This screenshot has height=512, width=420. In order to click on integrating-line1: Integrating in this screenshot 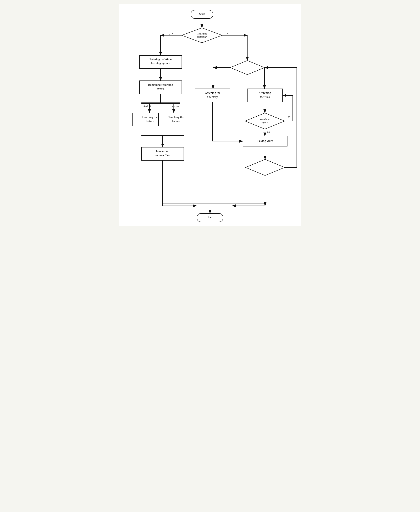, I will do `click(163, 151)`.